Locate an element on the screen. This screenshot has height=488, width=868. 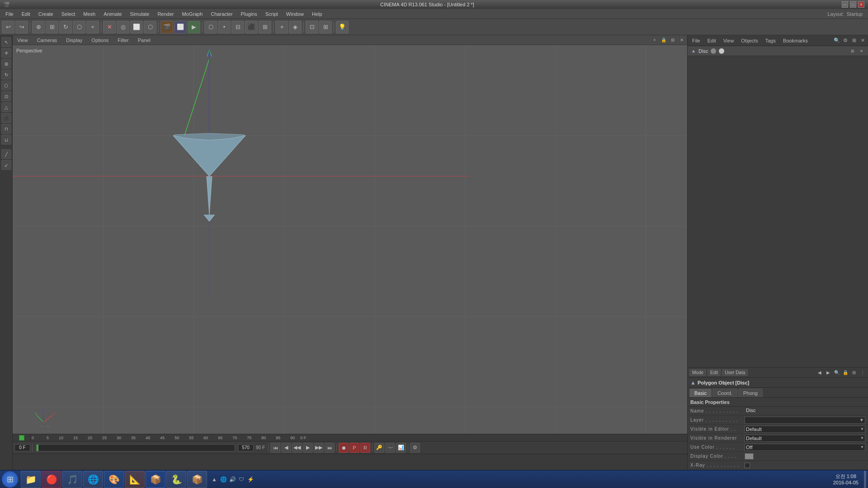
record-button: ⏺ is located at coordinates (344, 448).